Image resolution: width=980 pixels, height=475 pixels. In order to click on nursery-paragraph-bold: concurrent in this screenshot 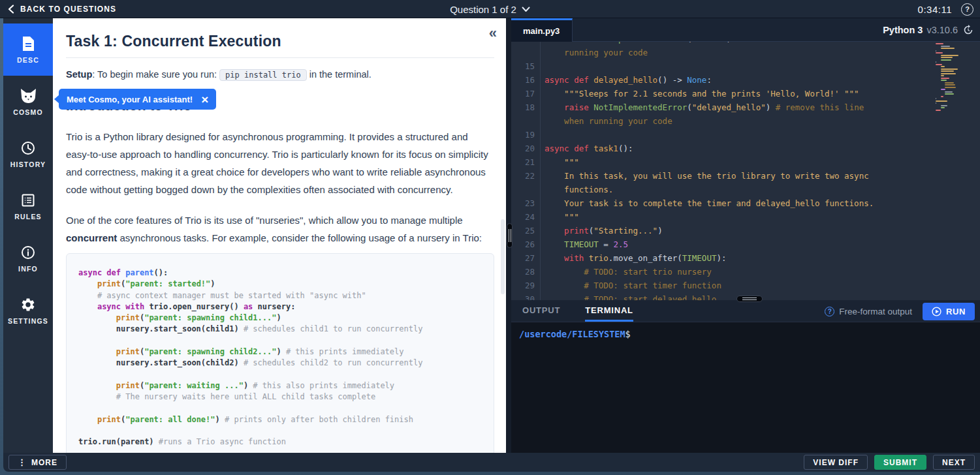, I will do `click(91, 238)`.